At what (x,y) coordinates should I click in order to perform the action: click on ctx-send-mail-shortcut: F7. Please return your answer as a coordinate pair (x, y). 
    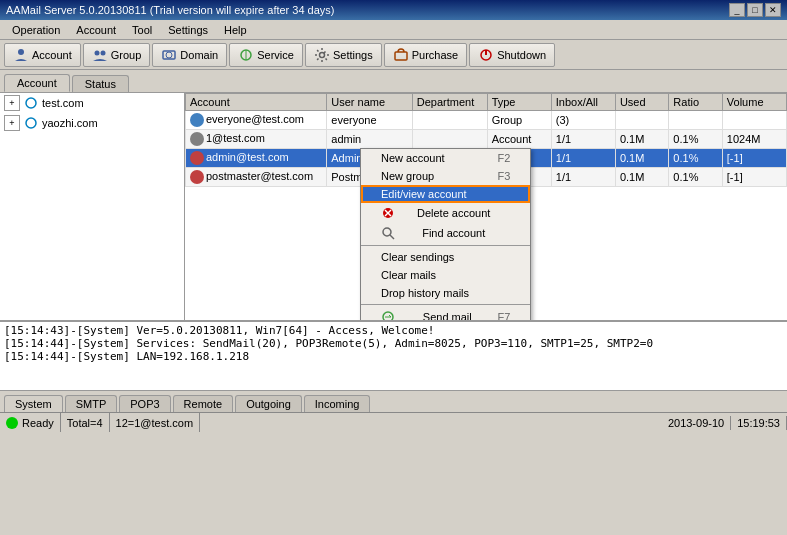
    Looking at the image, I should click on (504, 316).